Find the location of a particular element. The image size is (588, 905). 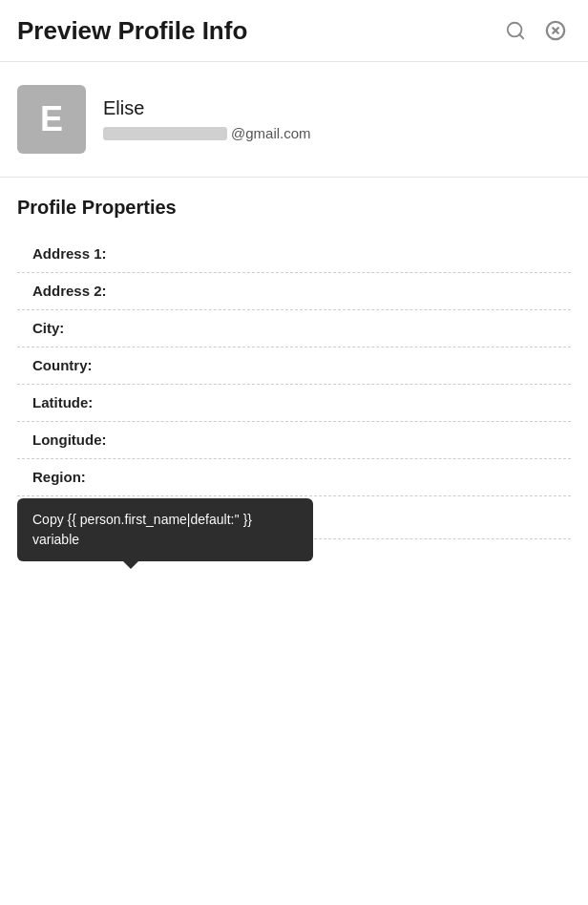

page-title: Preview Profile Info is located at coordinates (132, 31).